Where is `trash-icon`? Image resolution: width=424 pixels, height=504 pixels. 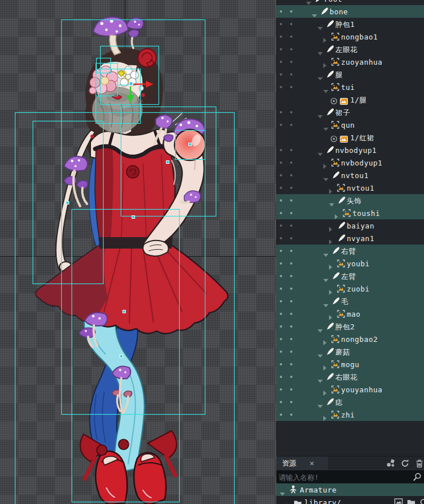
trash-icon is located at coordinates (419, 463).